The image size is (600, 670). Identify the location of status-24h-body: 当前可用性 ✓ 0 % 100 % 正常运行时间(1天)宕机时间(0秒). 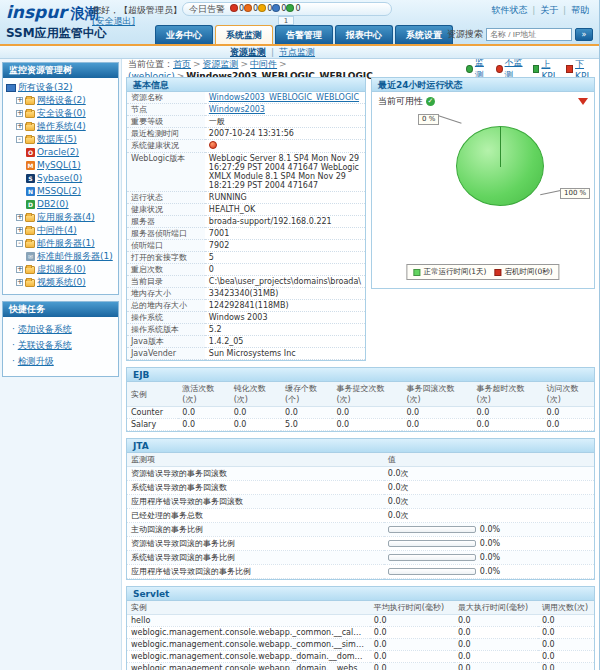
(483, 190).